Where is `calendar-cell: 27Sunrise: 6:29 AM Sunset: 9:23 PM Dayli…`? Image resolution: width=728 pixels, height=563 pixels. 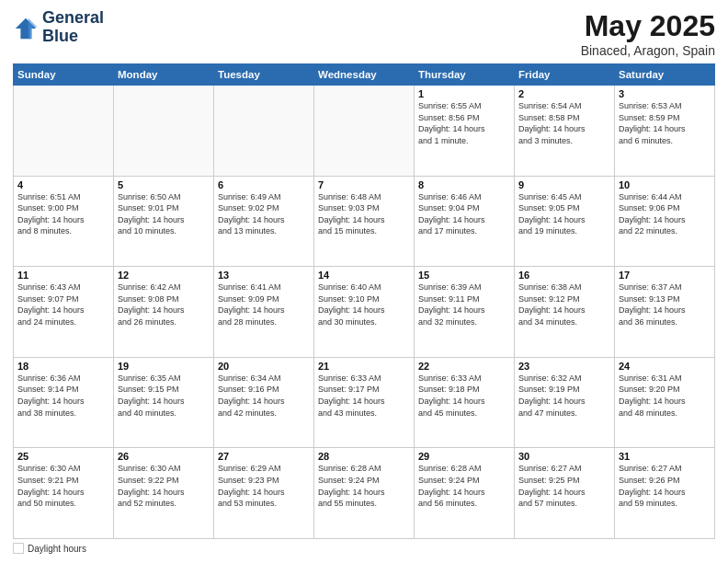 calendar-cell: 27Sunrise: 6:29 AM Sunset: 9:23 PM Dayli… is located at coordinates (265, 493).